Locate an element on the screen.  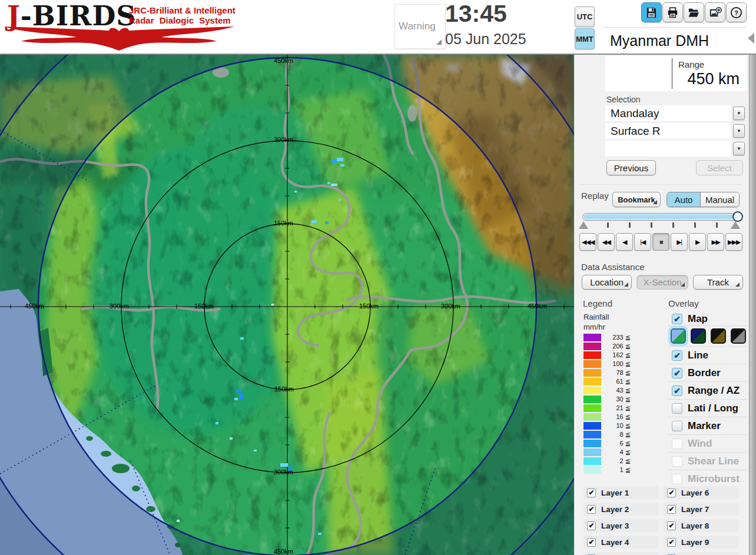
track-button: Track is located at coordinates (718, 283).